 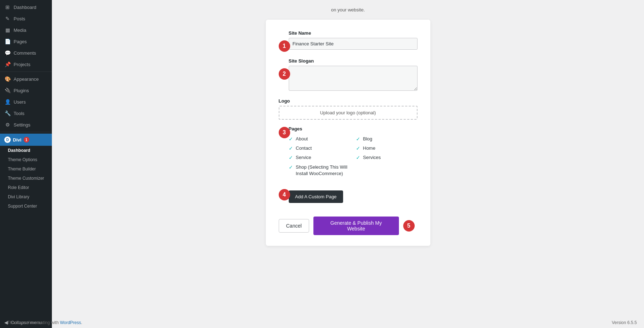 What do you see at coordinates (26, 41) in the screenshot?
I see `sidebar-item-pages: 📄 Pages` at bounding box center [26, 41].